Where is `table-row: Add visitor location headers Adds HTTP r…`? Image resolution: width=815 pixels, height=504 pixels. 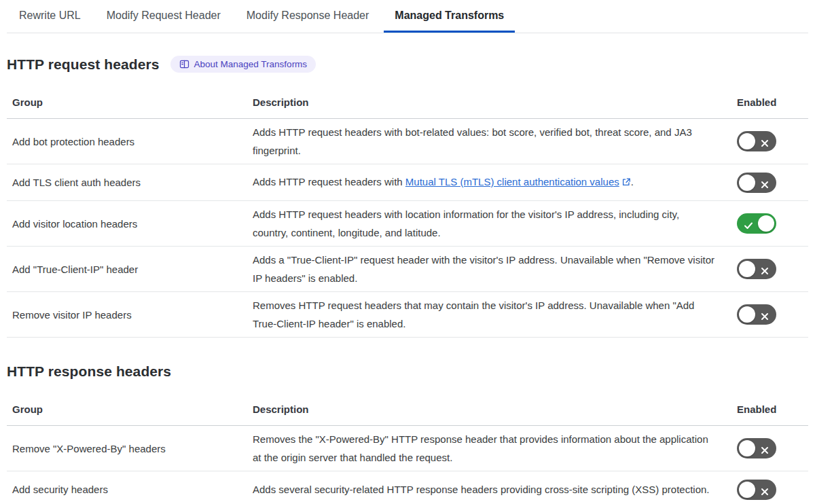 table-row: Add visitor location headers Adds HTTP r… is located at coordinates (408, 224).